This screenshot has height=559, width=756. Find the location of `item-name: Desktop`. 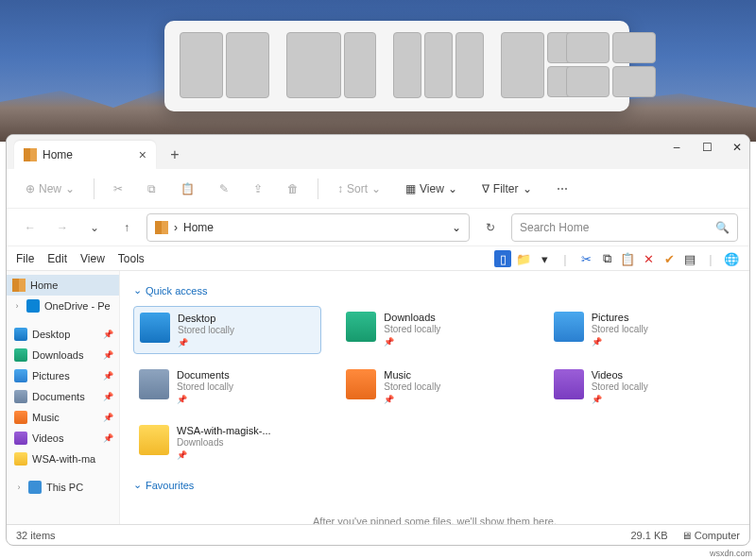

item-name: Desktop is located at coordinates (206, 318).